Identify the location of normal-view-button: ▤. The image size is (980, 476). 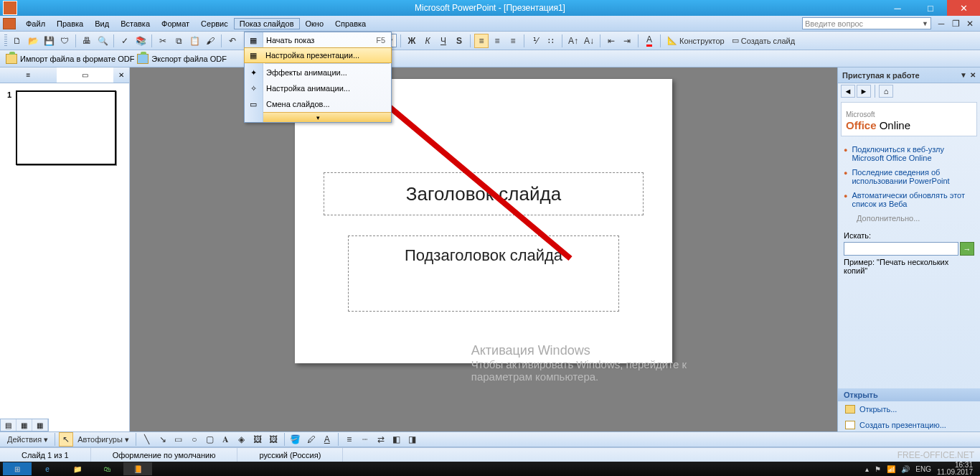
(9, 425).